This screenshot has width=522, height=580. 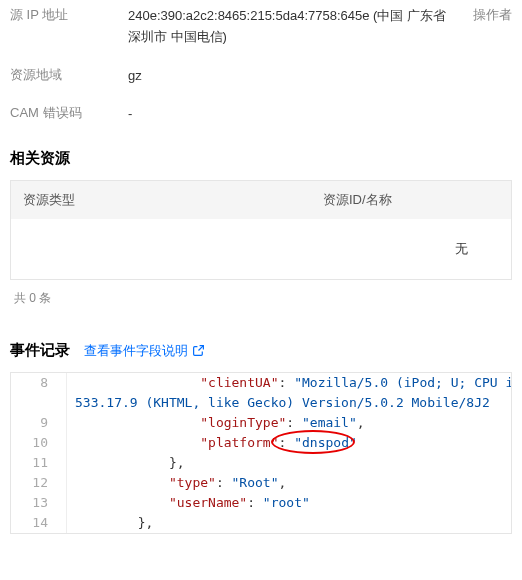 I want to click on code-line: 10 "platform": "dnspod", so click(x=261, y=443).